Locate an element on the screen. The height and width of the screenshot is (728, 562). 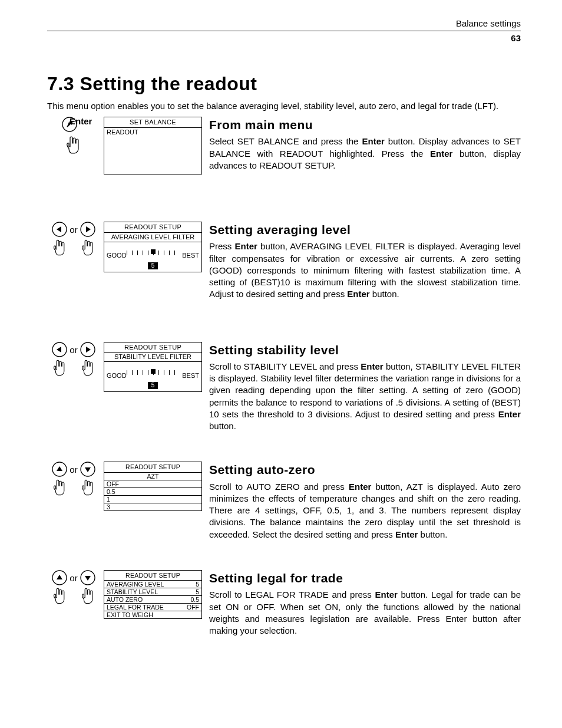
display-sub: AVERAGING LEVEL FILTER is located at coordinates (153, 238).